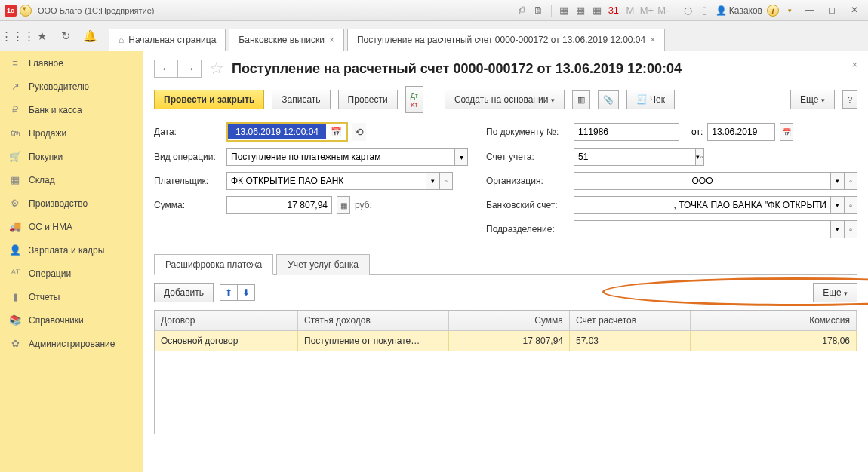 This screenshot has width=868, height=472. What do you see at coordinates (608, 100) in the screenshot?
I see `attach-button: 📎` at bounding box center [608, 100].